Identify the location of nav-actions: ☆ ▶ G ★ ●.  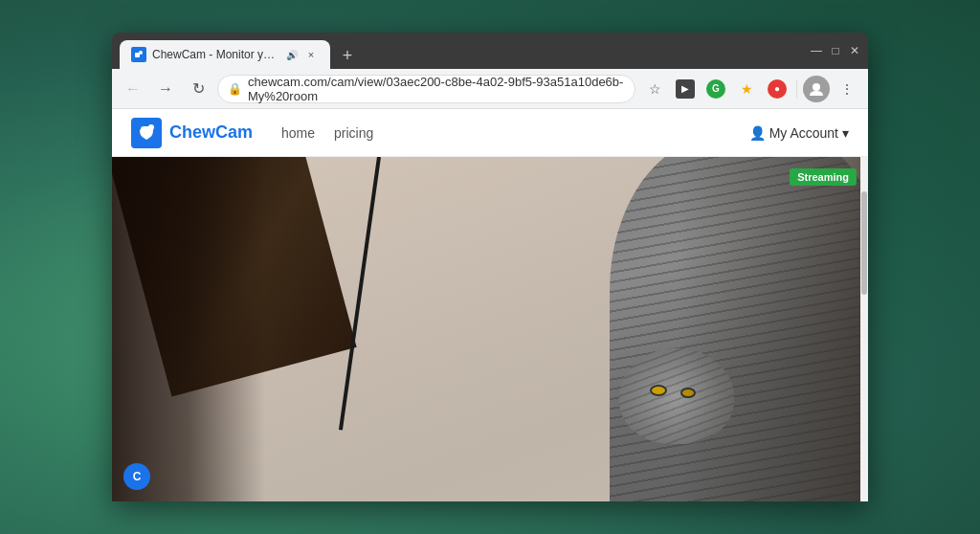
(750, 89).